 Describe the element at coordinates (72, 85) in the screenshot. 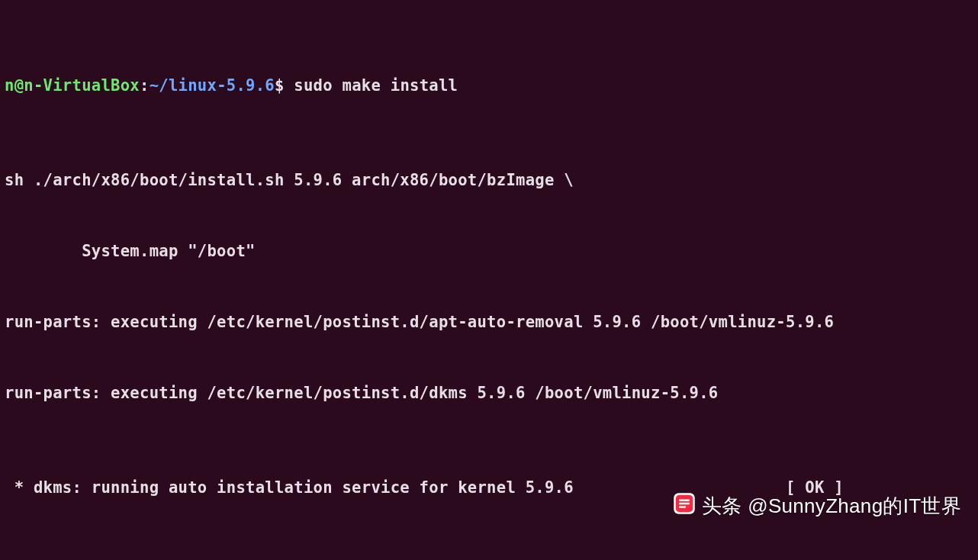

I see `prompt-user: n@n-VirtualBox` at that location.